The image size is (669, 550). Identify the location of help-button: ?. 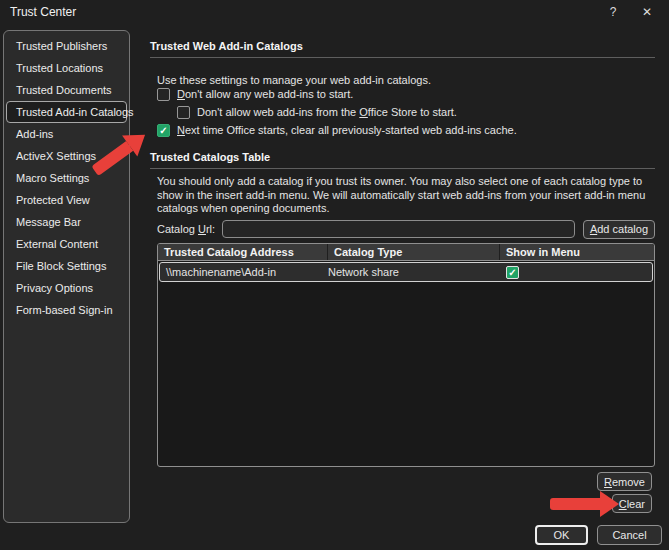
(613, 12).